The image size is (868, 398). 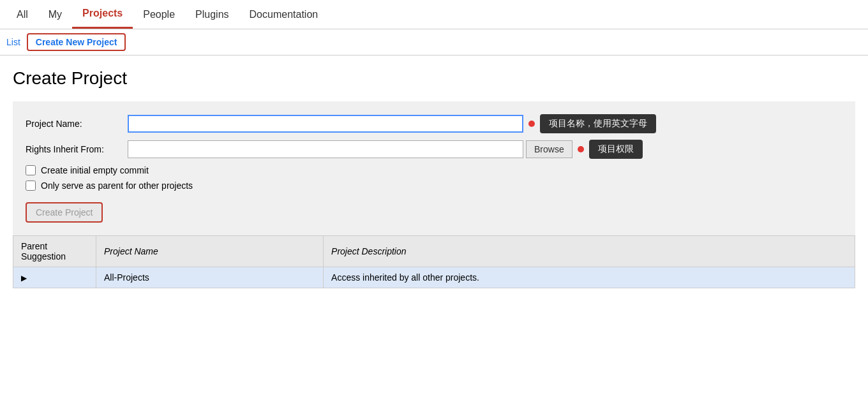 What do you see at coordinates (434, 251) in the screenshot?
I see `table-header-row: Parent Suggestion Project Name Project D…` at bounding box center [434, 251].